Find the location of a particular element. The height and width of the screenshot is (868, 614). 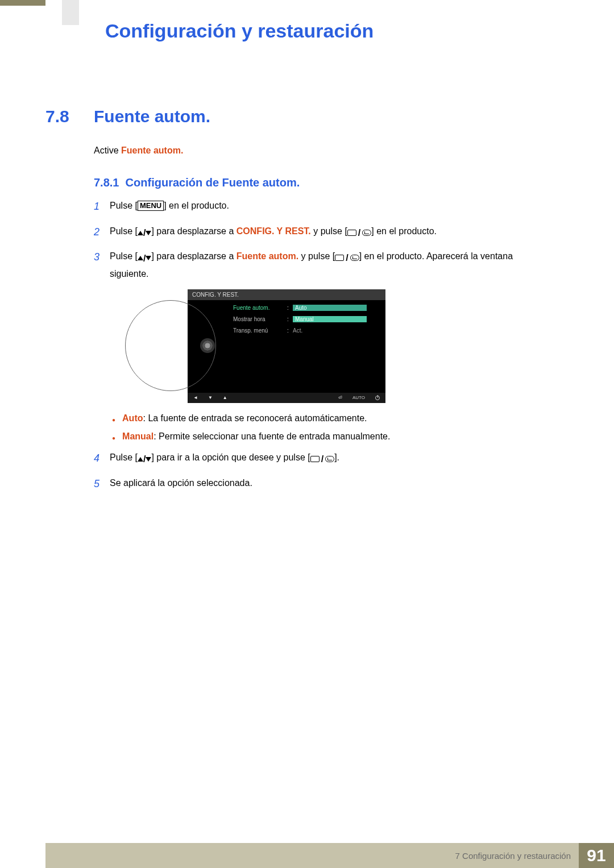

osd-label: Mostrar hora is located at coordinates (260, 319).